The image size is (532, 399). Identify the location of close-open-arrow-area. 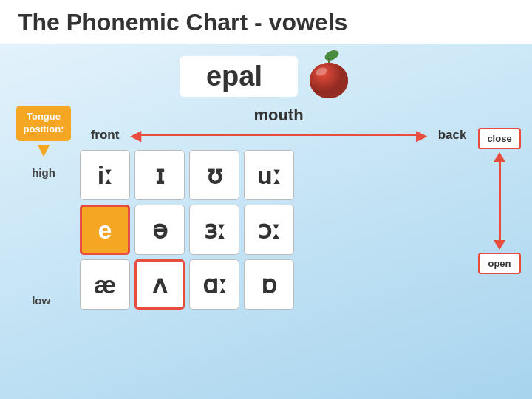
(499, 201).